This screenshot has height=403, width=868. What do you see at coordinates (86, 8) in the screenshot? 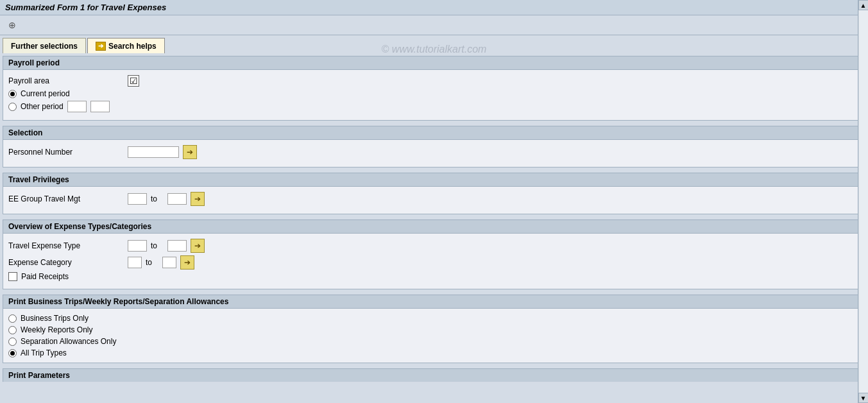
I see `page-title: Summarized Form 1 for Travel Expenses` at bounding box center [86, 8].